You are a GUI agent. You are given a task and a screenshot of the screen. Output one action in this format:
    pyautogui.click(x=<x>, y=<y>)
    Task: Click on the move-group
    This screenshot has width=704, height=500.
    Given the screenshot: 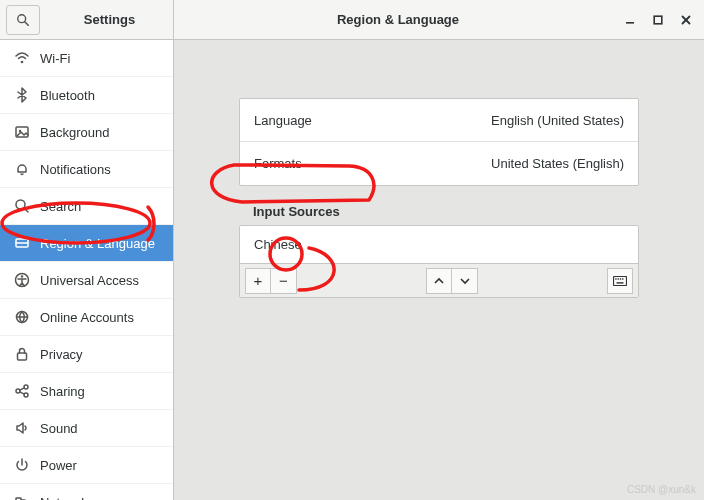 What is the action you would take?
    pyautogui.click(x=452, y=281)
    